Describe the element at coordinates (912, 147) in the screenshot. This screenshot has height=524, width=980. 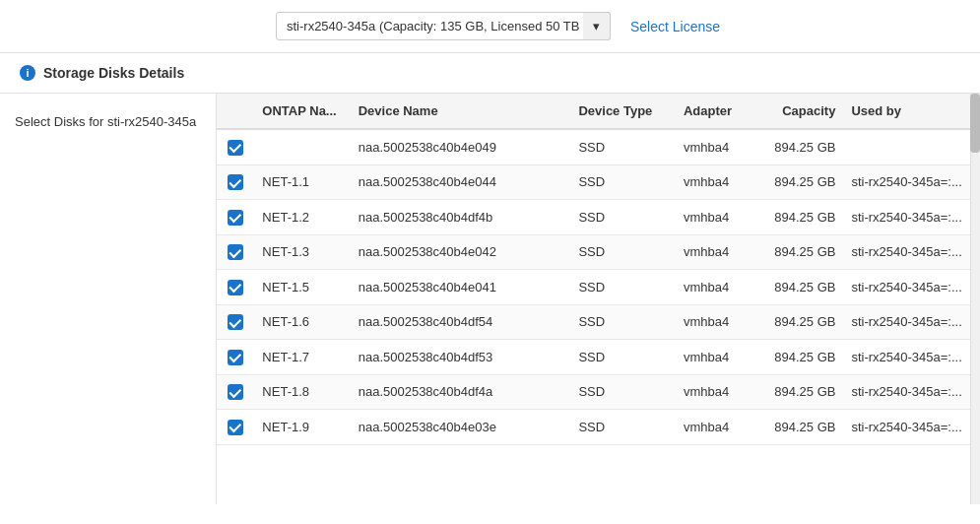
I see `cell-used-by` at that location.